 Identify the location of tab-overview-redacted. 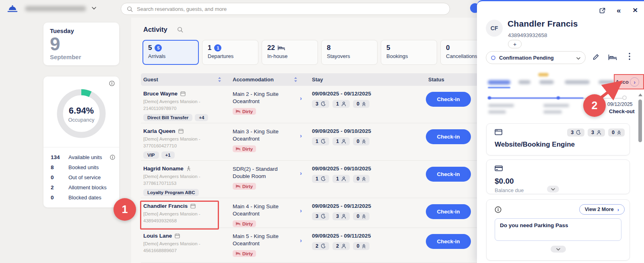
(499, 82).